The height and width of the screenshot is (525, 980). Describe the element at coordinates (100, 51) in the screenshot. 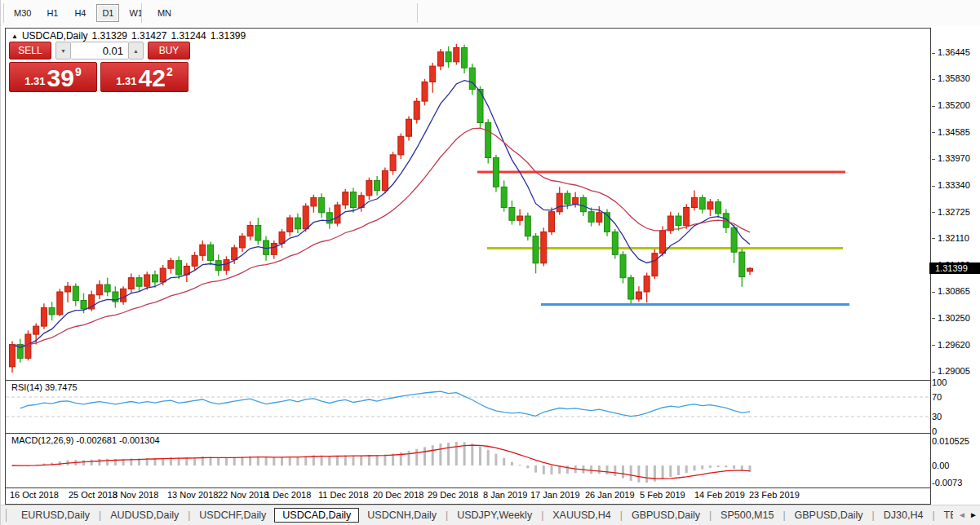

I see `volume-input` at that location.